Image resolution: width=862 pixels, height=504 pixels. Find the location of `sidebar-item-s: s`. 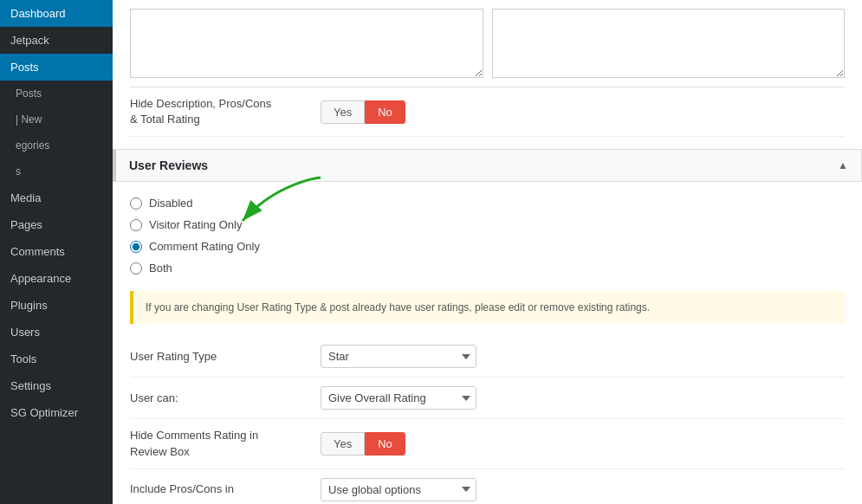

sidebar-item-s: s is located at coordinates (56, 171).